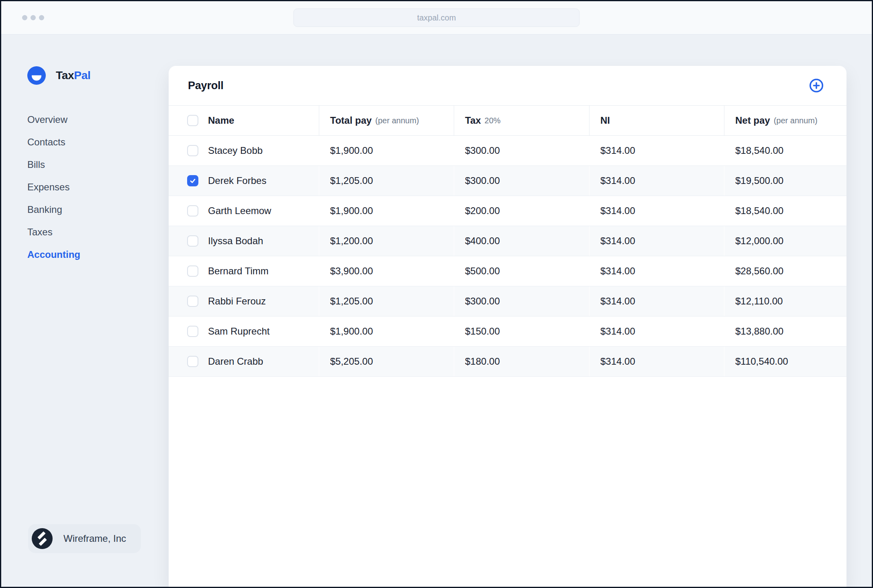 The image size is (873, 588). What do you see at coordinates (235, 361) in the screenshot?
I see `employee-name: Daren Crabb` at bounding box center [235, 361].